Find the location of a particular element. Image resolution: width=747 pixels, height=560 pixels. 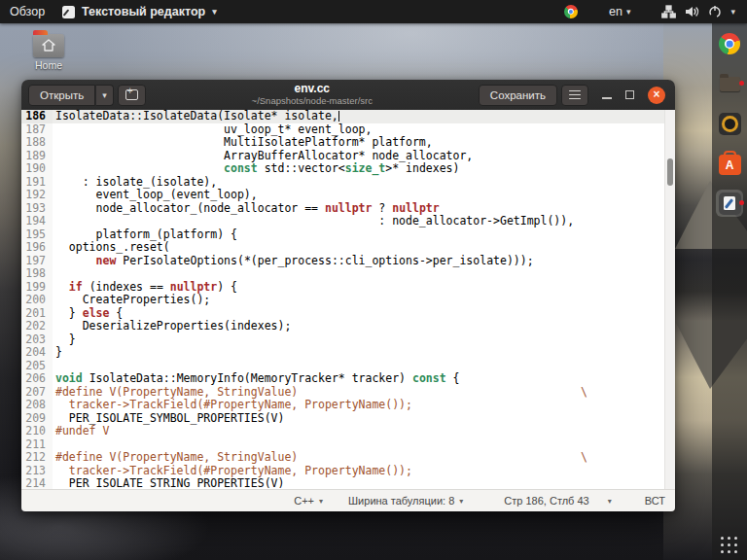

code-line: 209 PER_ISOLATE_SYMBOL_PROPERTIES(V) is located at coordinates (348, 419).